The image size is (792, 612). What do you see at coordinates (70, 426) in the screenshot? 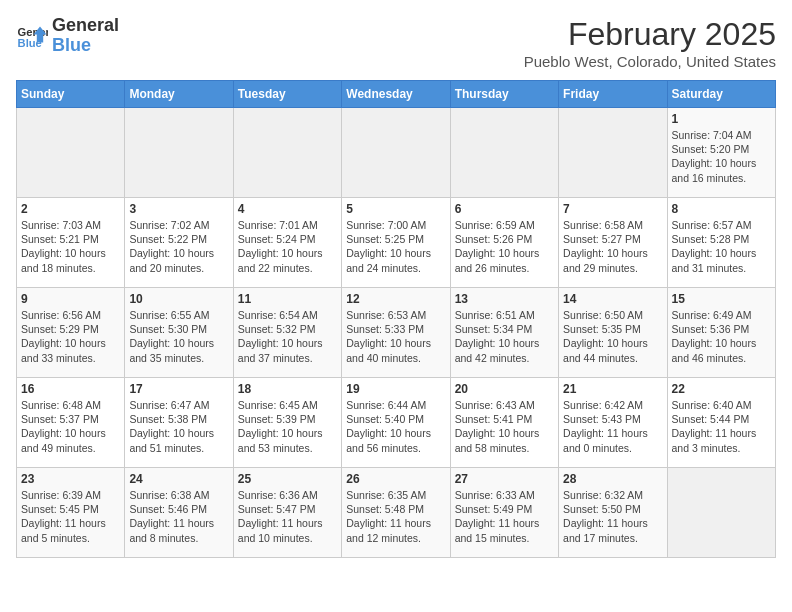
I see `day-info: Sunrise: 6:48 AMSunset: 5:37 PMDaylight:…` at bounding box center [70, 426].